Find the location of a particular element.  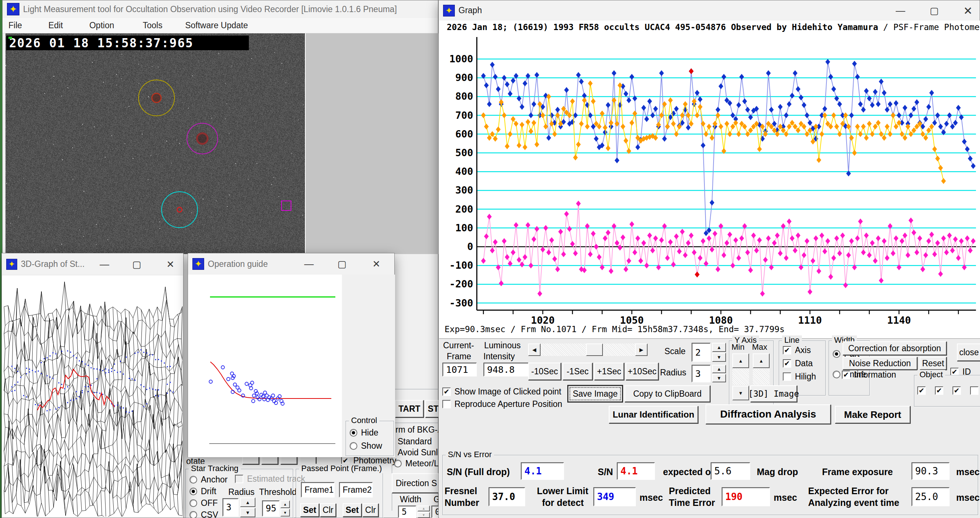

fresnel-field: 37.0 is located at coordinates (507, 497).